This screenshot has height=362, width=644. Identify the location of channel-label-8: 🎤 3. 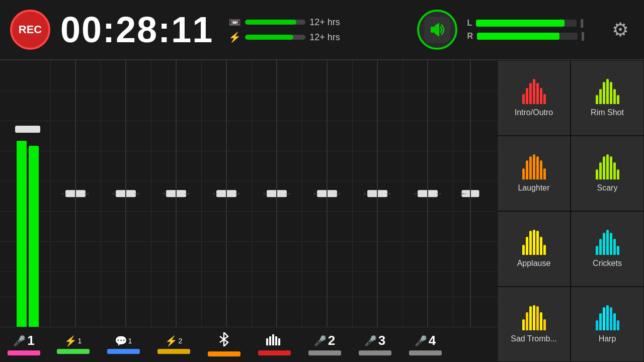
(375, 345).